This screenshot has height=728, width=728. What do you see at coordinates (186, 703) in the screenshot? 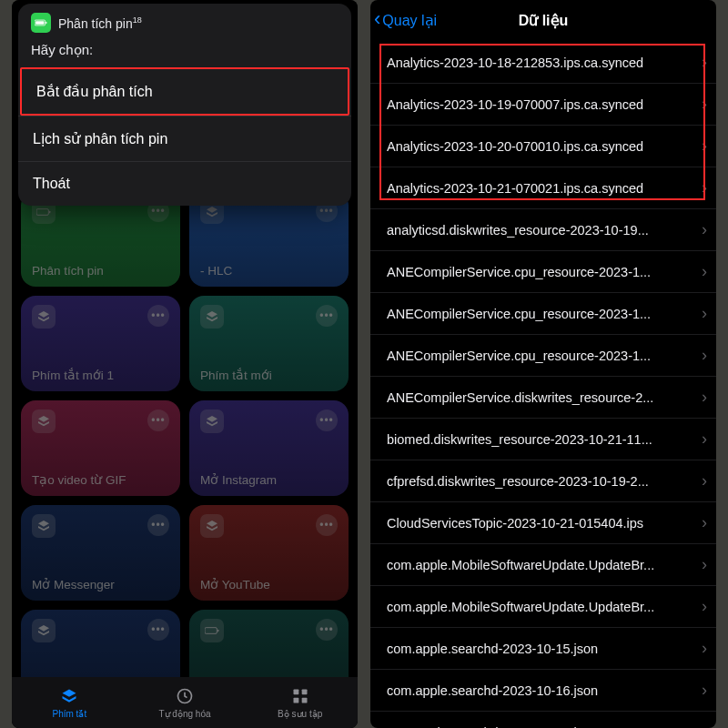
I see `tab-tự-động-hóa: Tự động hóa` at bounding box center [186, 703].